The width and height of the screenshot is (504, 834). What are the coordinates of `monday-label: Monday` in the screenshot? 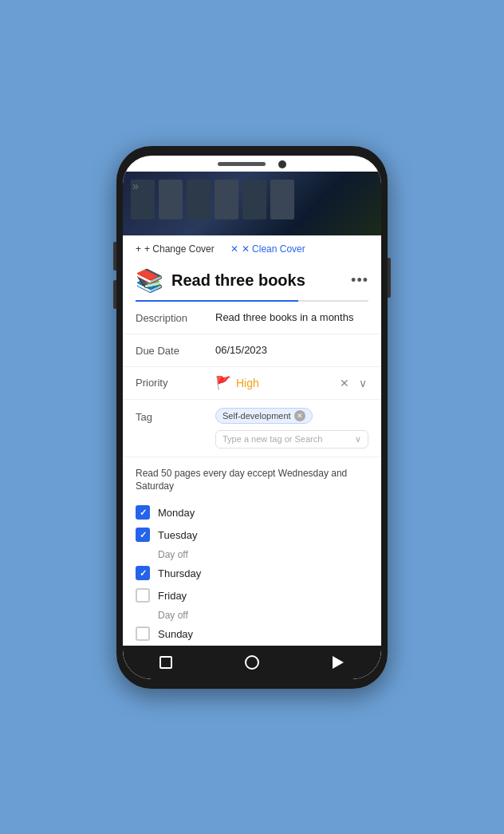 It's located at (176, 512).